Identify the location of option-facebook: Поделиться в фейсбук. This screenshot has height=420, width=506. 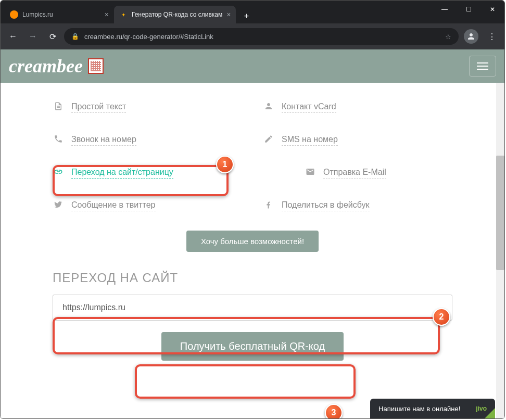
(358, 206).